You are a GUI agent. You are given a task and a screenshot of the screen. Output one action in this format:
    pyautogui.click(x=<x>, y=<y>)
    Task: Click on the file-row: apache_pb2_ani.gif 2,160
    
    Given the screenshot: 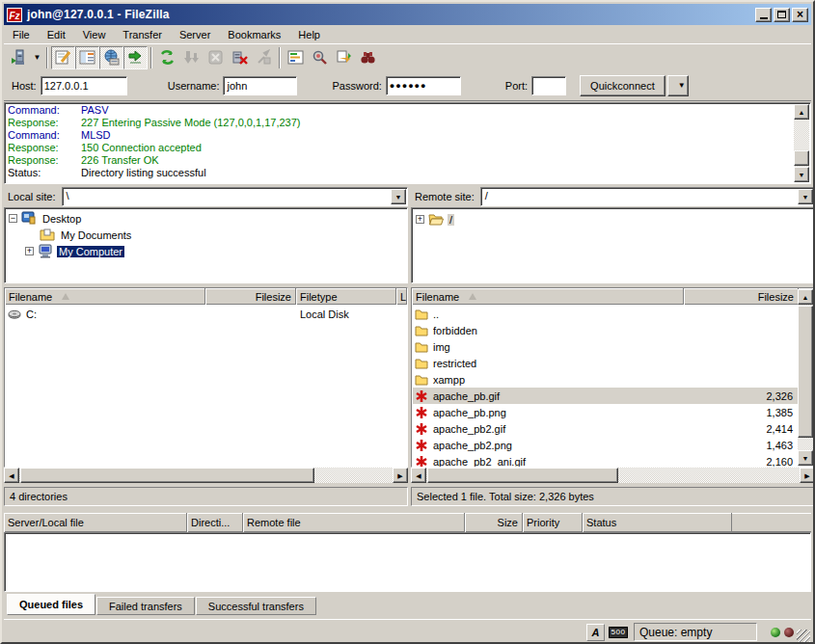 What is the action you would take?
    pyautogui.click(x=606, y=461)
    